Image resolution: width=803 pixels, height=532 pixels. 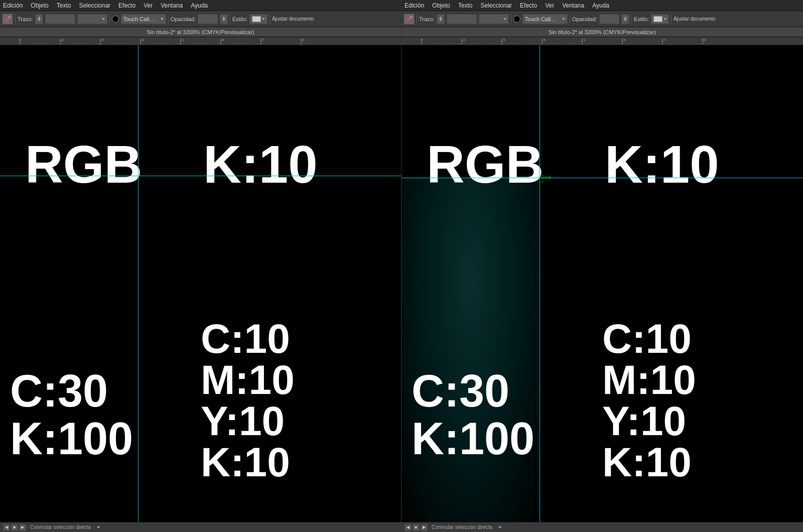 What do you see at coordinates (39, 6) in the screenshot?
I see `menu-objeto-left: Objeto` at bounding box center [39, 6].